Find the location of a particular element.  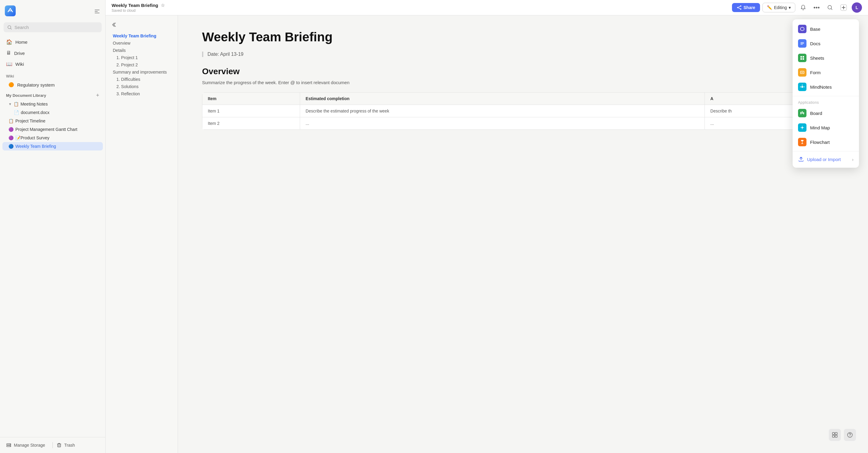

share-icon is located at coordinates (739, 7).